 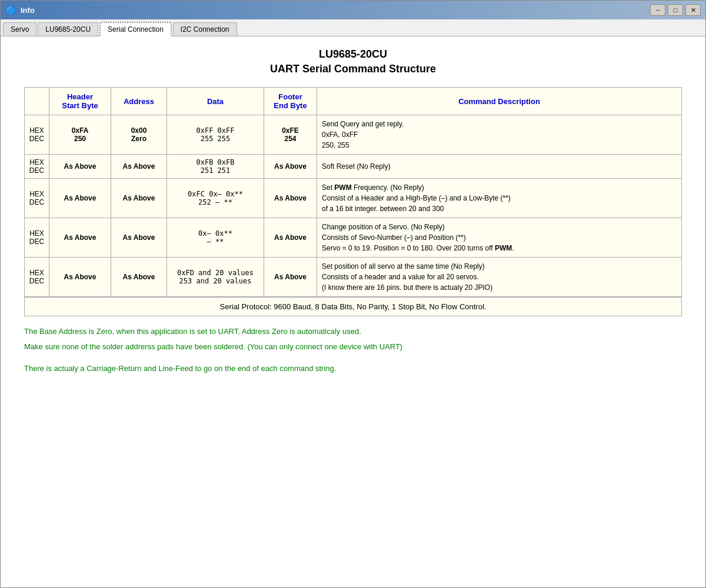 What do you see at coordinates (353, 28) in the screenshot?
I see `tab-bar: Servo LU9685-20CU Serial Connection I2C …` at bounding box center [353, 28].